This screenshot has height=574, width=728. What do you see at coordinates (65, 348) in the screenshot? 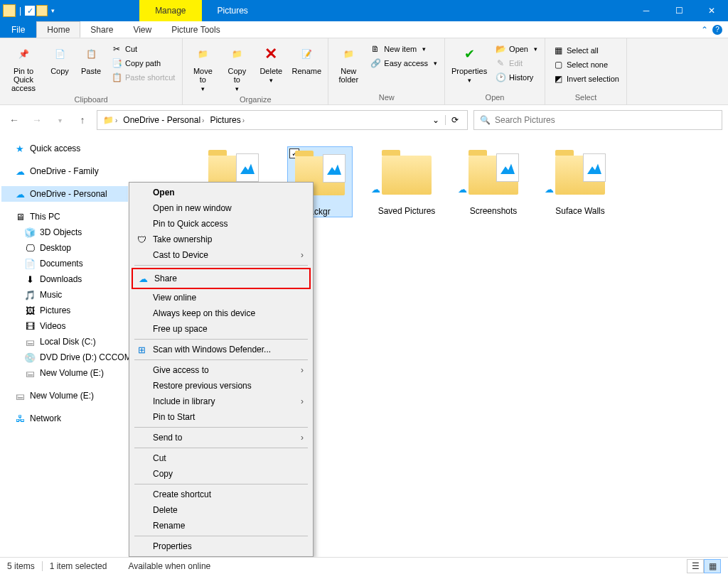
I see `navigation-pane: ★Quick access ☁OneDrive - Family ☁OneDri…` at bounding box center [65, 348].